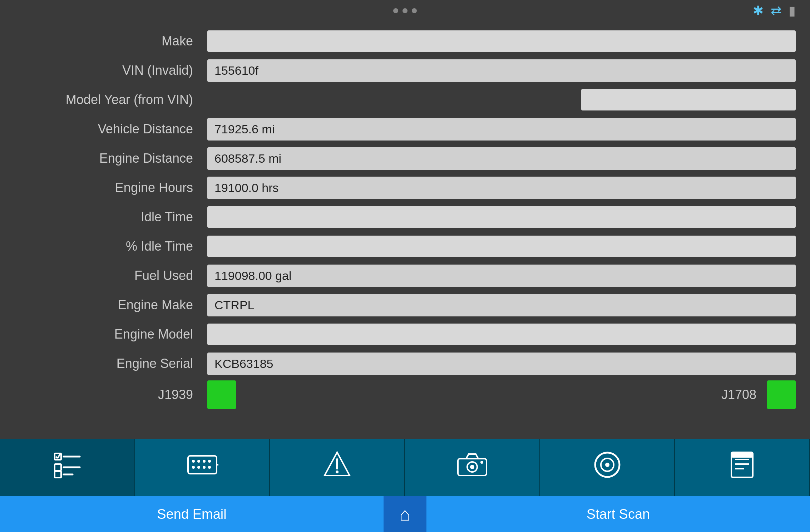  I want to click on pct-idle-time-field-container, so click(502, 246).